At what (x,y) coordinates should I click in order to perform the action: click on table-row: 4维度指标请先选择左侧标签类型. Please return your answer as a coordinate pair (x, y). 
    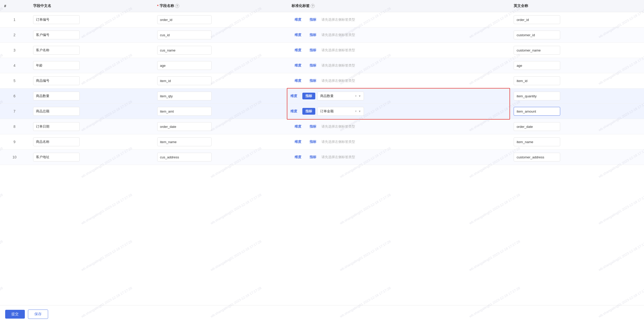
    Looking at the image, I should click on (322, 66).